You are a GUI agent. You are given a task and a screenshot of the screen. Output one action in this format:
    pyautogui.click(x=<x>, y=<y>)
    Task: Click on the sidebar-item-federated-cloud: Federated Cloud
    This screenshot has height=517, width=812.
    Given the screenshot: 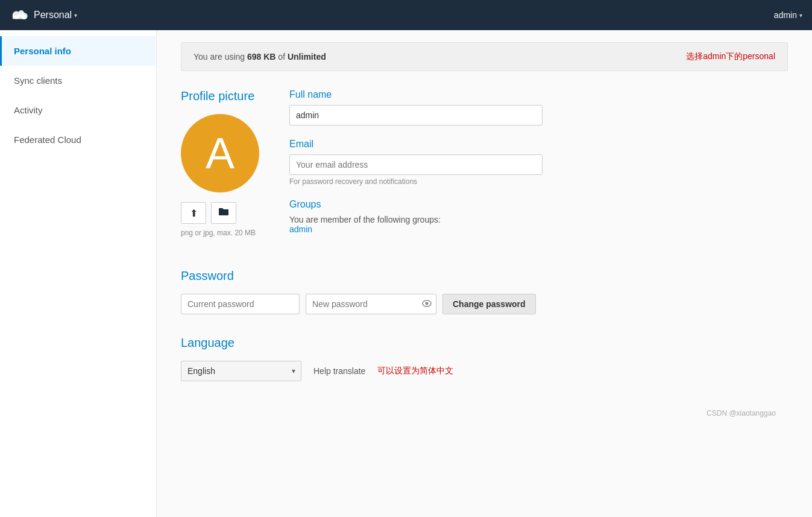 What is the action you would take?
    pyautogui.click(x=78, y=140)
    